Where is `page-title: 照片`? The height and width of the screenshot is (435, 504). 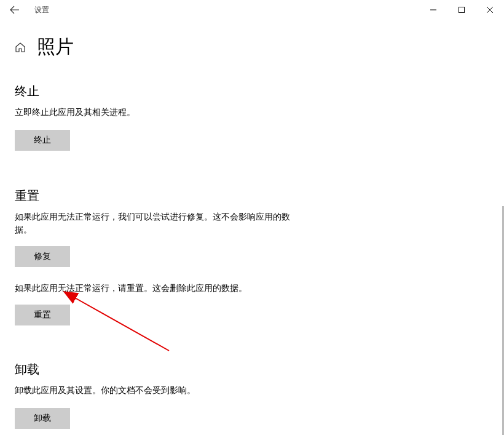 page-title: 照片 is located at coordinates (55, 47).